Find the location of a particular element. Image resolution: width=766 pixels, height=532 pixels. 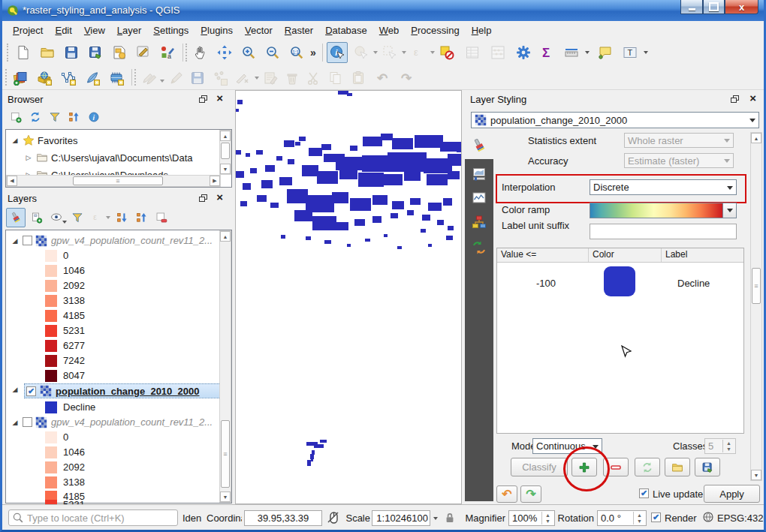

data-source-manager-button is located at coordinates (20, 78).